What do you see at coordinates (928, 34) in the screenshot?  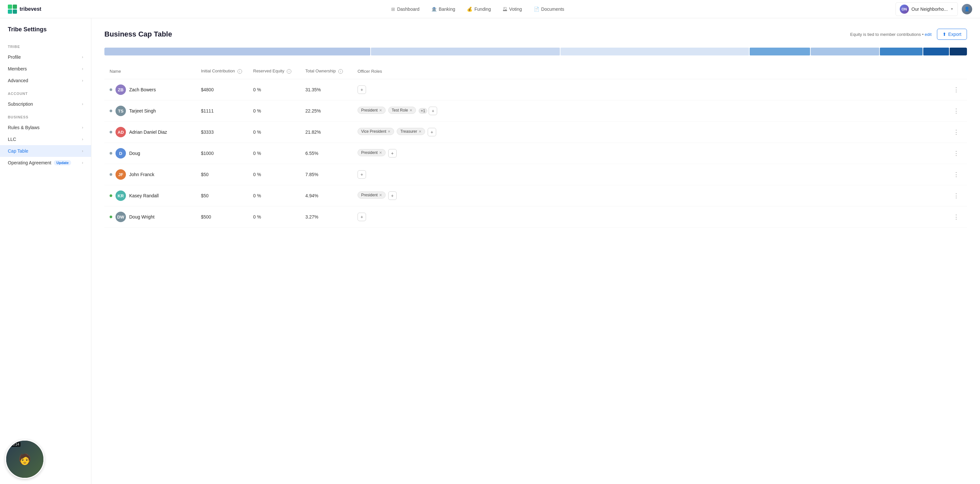 I see `edit-link: edit` at bounding box center [928, 34].